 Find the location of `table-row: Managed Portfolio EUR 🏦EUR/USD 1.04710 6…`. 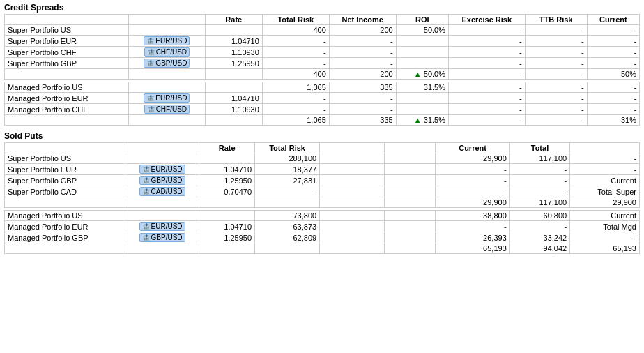

table-row: Managed Portfolio EUR 🏦EUR/USD 1.04710 6… is located at coordinates (322, 227).